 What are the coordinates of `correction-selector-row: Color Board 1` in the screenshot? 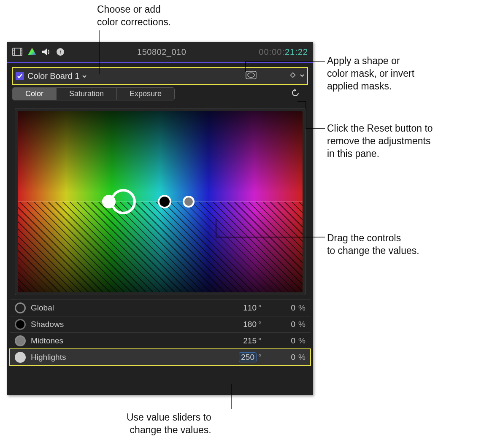 It's located at (160, 76).